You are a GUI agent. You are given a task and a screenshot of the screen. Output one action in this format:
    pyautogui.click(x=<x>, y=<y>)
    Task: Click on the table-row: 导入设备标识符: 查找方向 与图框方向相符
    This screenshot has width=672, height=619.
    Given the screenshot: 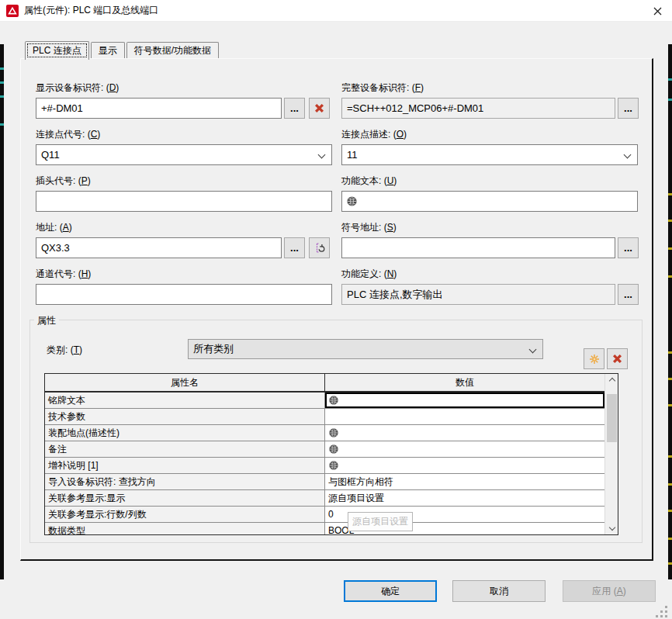 What is the action you would take?
    pyautogui.click(x=331, y=482)
    